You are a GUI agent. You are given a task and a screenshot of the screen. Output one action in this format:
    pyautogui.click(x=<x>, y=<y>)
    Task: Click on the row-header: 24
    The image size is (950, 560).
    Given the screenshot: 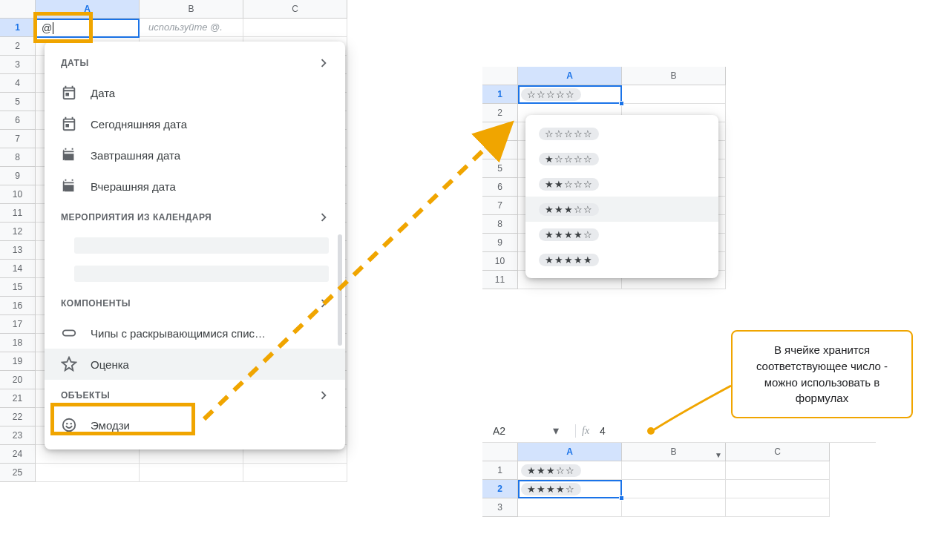 What is the action you would take?
    pyautogui.click(x=18, y=454)
    